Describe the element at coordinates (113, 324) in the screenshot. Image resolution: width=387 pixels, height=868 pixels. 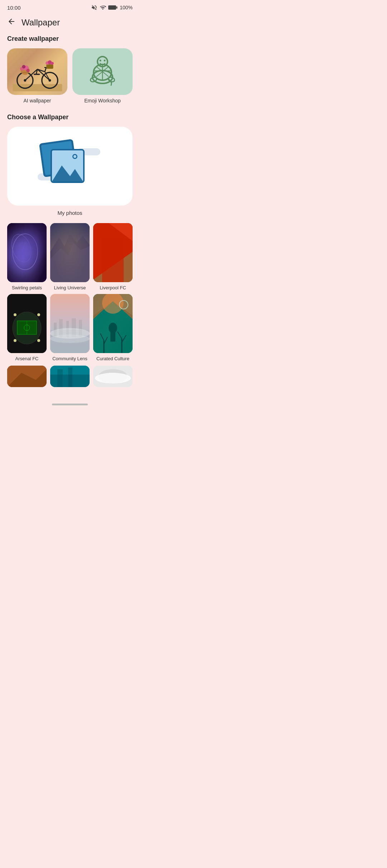
I see `wallpaper-thumb-curated-culture` at that location.